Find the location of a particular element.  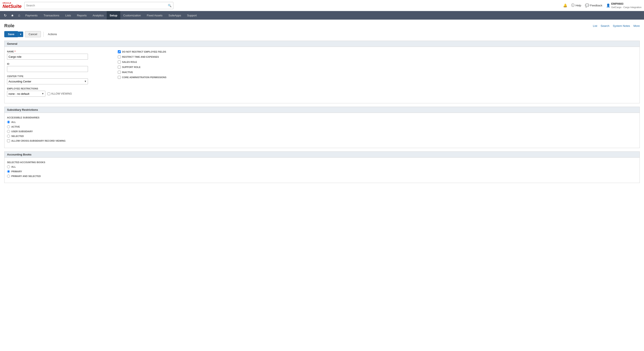

sales-role-label: SALES ROLE is located at coordinates (378, 62).